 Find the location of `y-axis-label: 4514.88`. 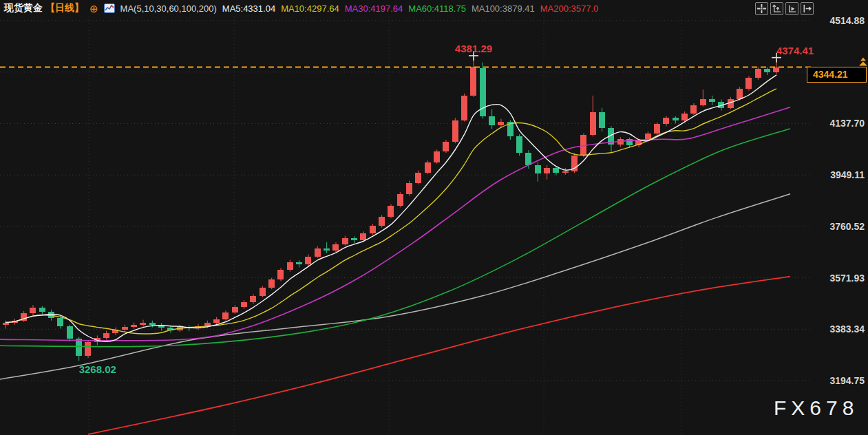

y-axis-label: 4514.88 is located at coordinates (847, 21).